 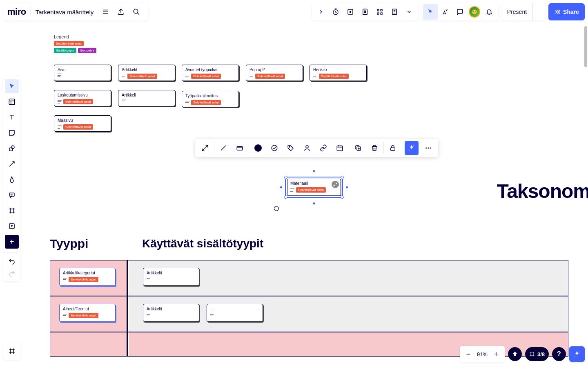 What do you see at coordinates (336, 12) in the screenshot?
I see `timer-button` at bounding box center [336, 12].